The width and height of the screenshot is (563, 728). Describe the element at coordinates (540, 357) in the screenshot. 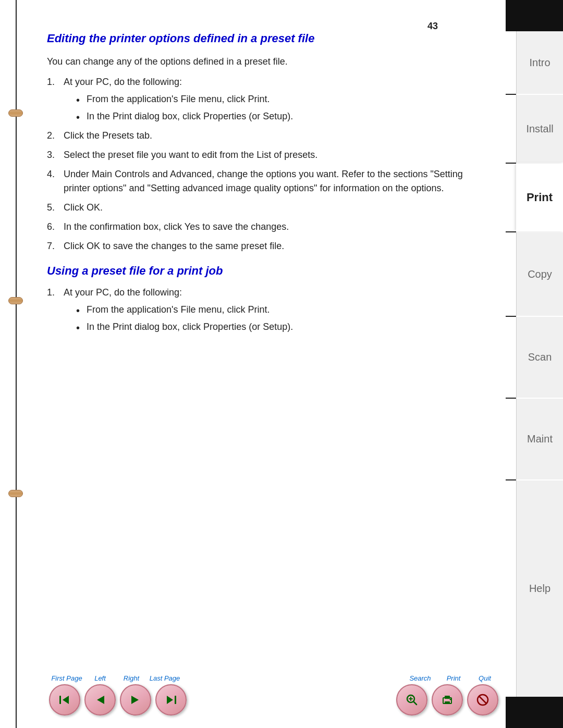

I see `scan-tab-label: Scan` at that location.